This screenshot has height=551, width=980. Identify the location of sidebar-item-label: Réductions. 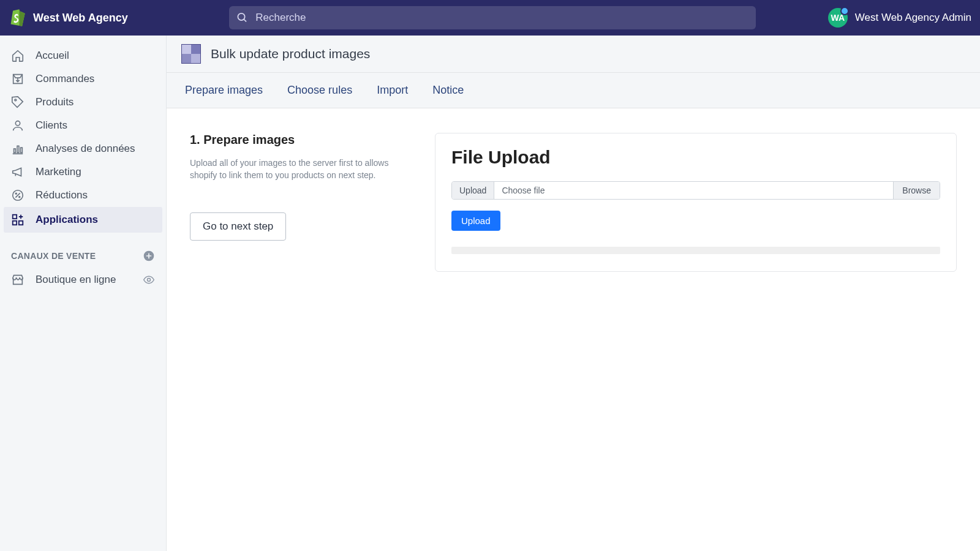
(61, 195).